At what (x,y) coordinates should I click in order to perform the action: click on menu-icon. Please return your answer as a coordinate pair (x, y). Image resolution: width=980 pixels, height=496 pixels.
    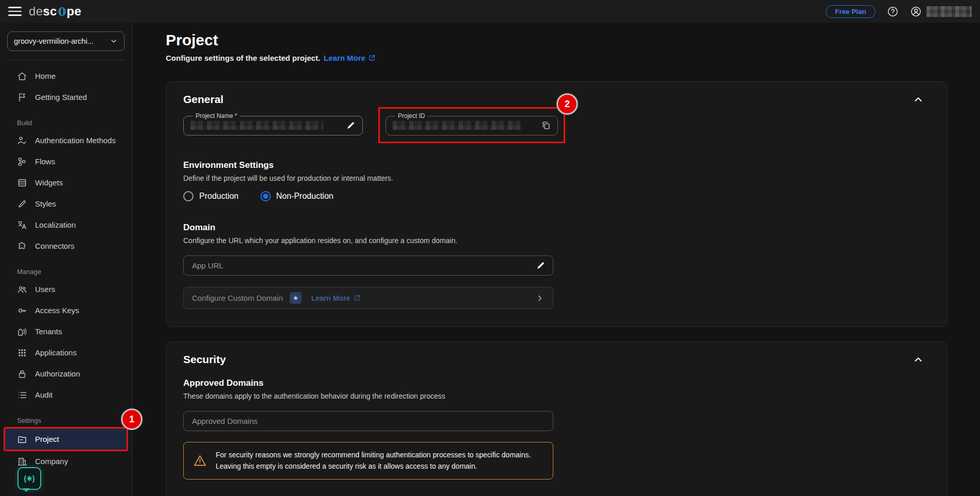
    Looking at the image, I should click on (15, 11).